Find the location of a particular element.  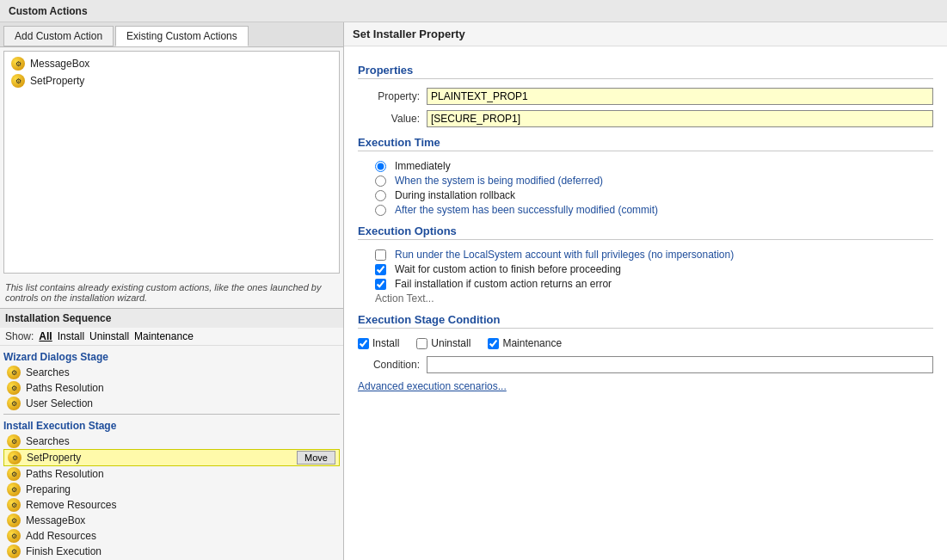

seq-install-searches: ⚙ Searches is located at coordinates (172, 441).